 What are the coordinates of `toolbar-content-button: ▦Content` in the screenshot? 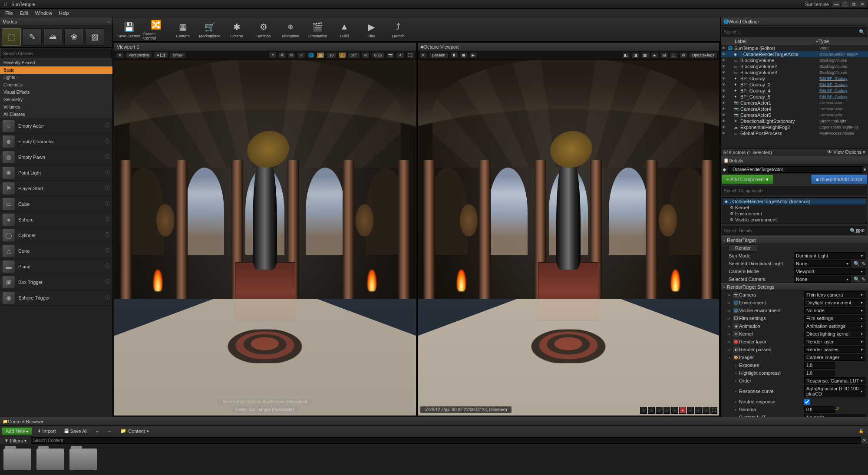 It's located at (183, 30).